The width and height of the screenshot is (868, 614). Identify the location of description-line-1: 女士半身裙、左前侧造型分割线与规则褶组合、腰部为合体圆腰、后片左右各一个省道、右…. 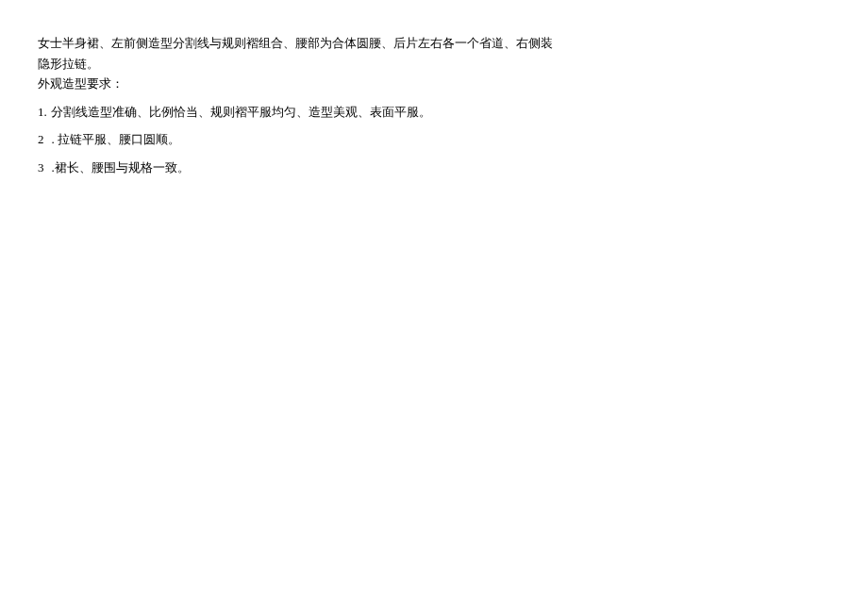
(434, 43).